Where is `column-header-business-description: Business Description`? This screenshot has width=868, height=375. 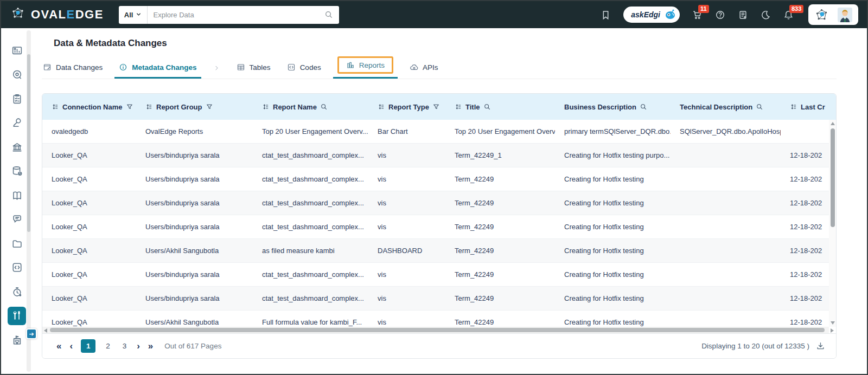 column-header-business-description: Business Description is located at coordinates (613, 107).